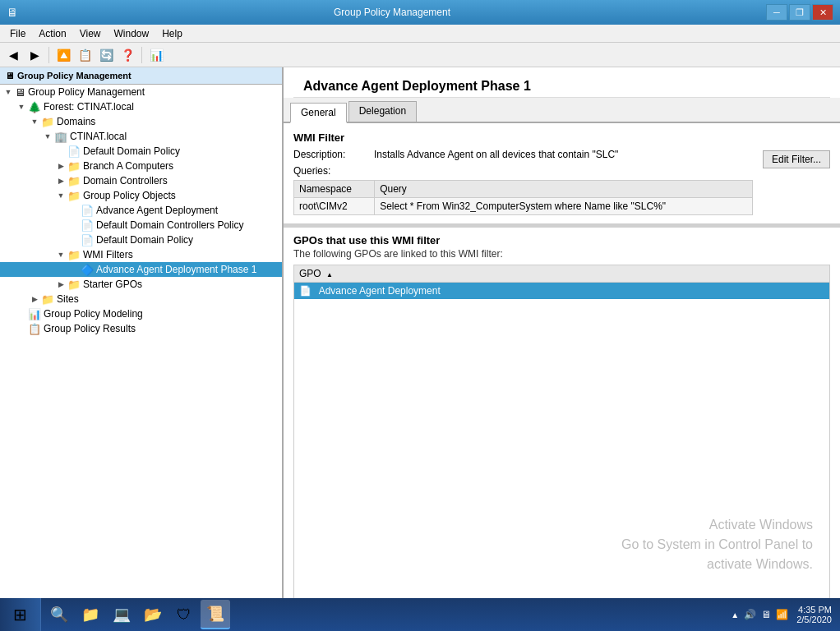  What do you see at coordinates (61, 136) in the screenshot?
I see `icon-ctinat: 🏢` at bounding box center [61, 136].